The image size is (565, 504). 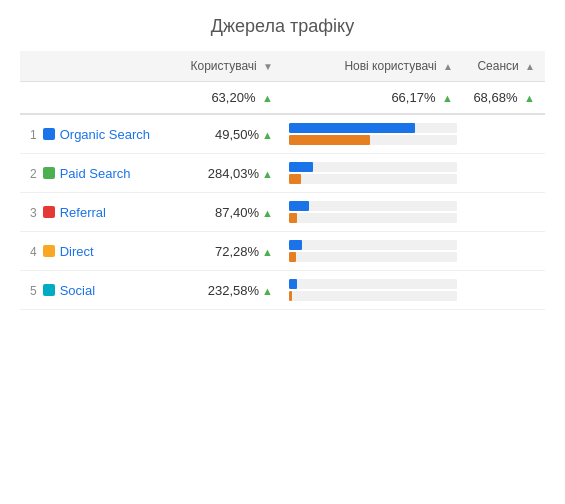 What do you see at coordinates (448, 98) in the screenshot?
I see `trend-new-users: ▲` at bounding box center [448, 98].